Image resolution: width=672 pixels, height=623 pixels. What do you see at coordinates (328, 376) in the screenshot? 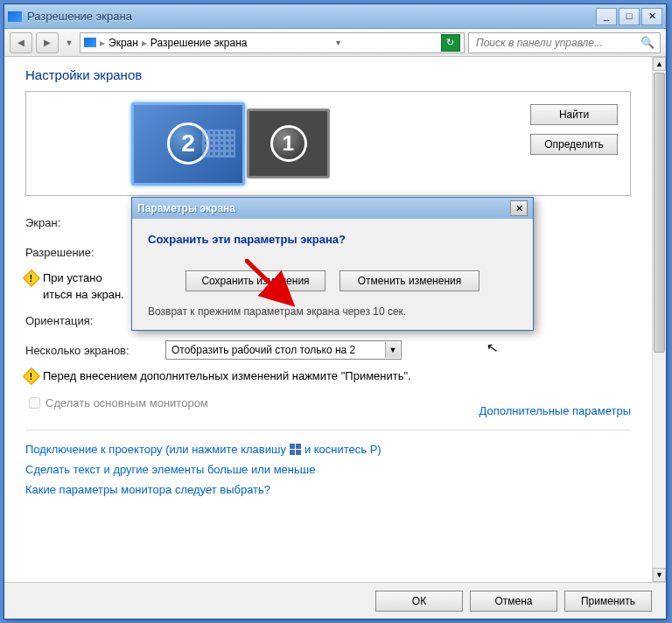
I see `apply-warning: Перед внесением дополнительных изменений…` at bounding box center [328, 376].